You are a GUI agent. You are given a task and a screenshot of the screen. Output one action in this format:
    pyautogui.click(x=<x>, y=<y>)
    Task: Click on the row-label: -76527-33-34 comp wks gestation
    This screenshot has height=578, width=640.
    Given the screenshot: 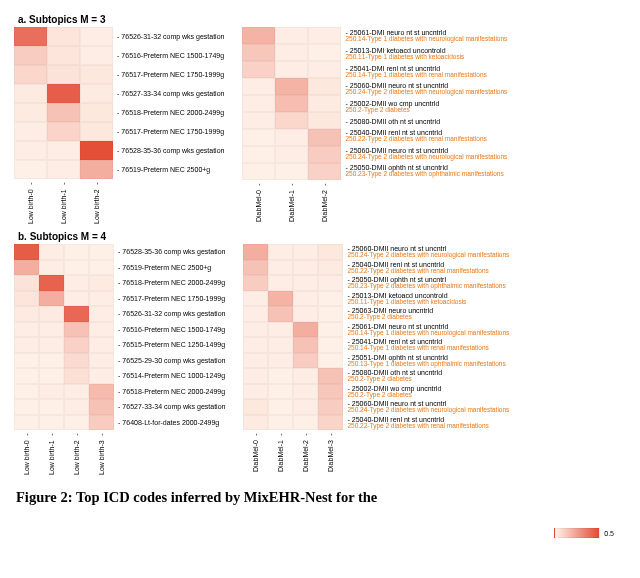 What is the action you would take?
    pyautogui.click(x=170, y=94)
    